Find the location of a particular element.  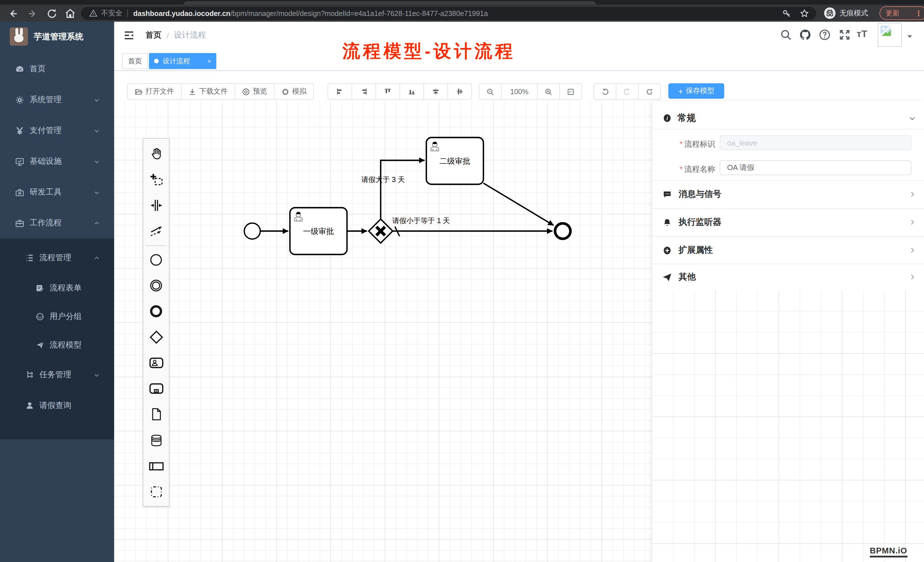

browser-menu-icon: ⋮ is located at coordinates (919, 13).